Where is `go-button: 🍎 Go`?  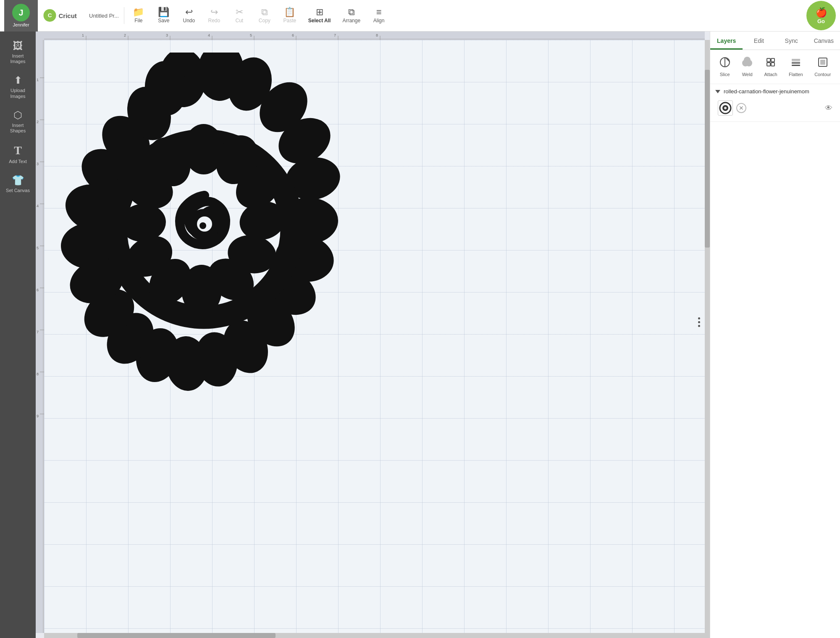 go-button: 🍎 Go is located at coordinates (821, 16).